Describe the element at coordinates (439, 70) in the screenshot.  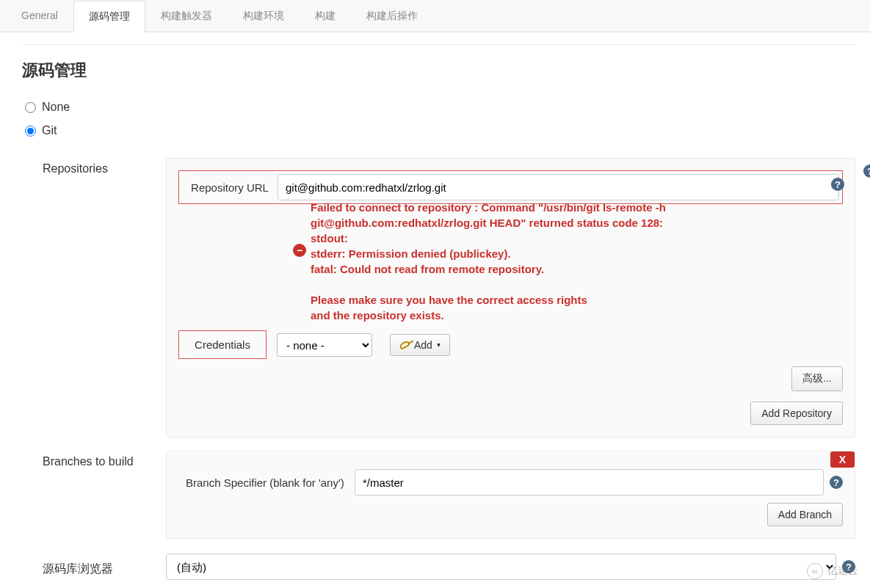
I see `section-title: 源码管理` at that location.